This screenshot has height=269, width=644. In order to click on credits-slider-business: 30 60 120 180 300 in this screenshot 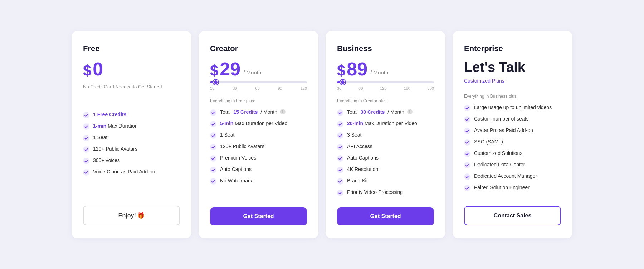, I will do `click(386, 86)`.